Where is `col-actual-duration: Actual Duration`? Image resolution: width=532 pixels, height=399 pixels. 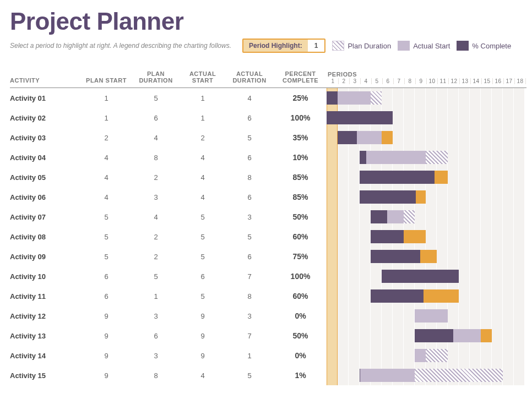
col-actual-duration: Actual Duration is located at coordinates (249, 77).